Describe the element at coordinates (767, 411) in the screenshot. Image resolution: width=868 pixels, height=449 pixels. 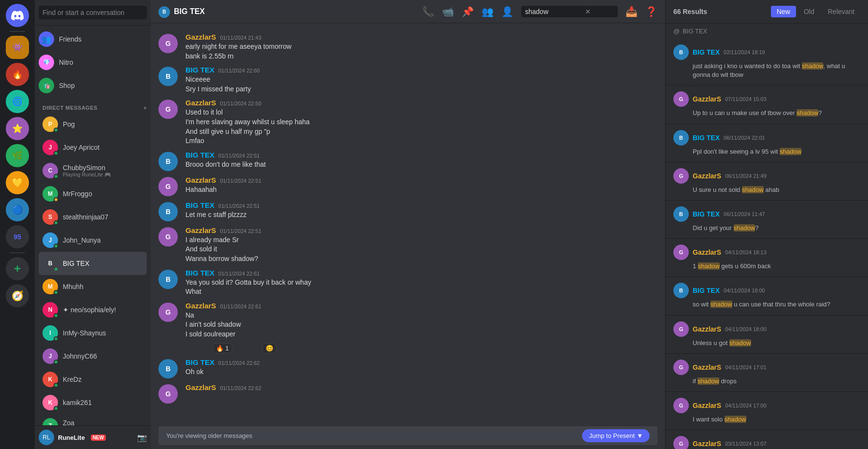
I see `list-item: G GazzlarS 04/11/2024 17:00 I want solo …` at that location.